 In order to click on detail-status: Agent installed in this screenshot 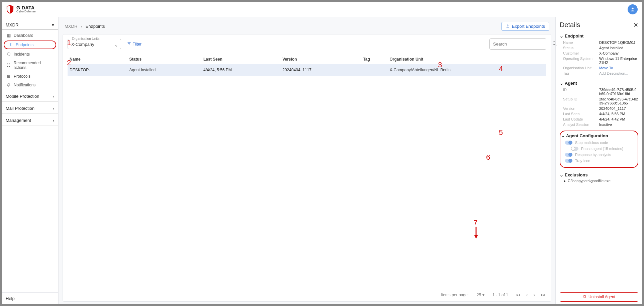, I will do `click(611, 48)`.